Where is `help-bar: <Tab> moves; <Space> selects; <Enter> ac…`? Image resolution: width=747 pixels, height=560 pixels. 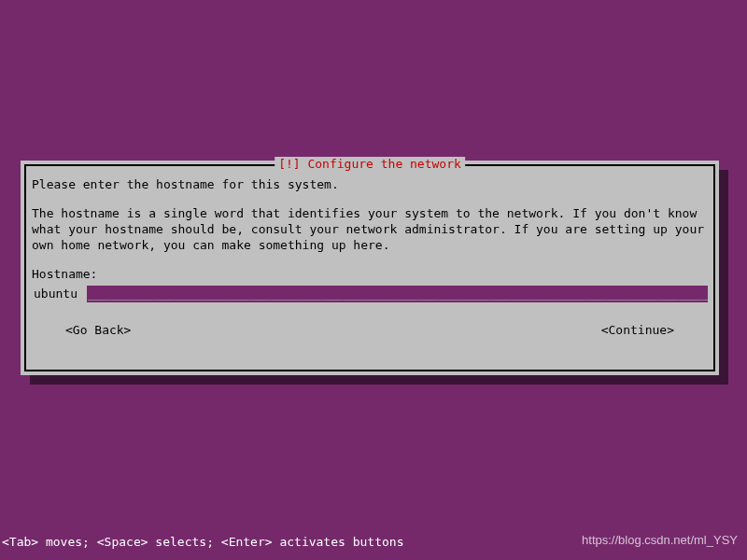
help-bar: <Tab> moves; <Space> selects; <Enter> ac… is located at coordinates (203, 541).